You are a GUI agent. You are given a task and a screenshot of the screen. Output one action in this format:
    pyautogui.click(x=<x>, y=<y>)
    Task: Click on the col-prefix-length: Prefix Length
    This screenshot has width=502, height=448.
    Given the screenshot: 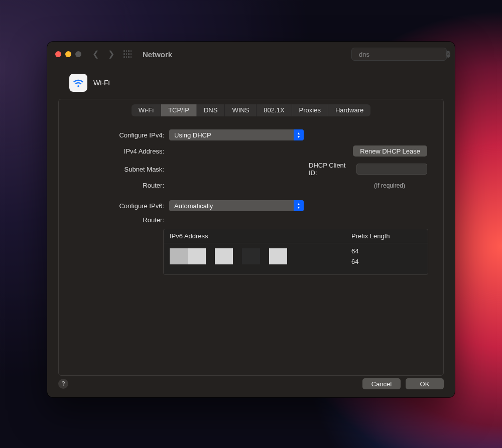 What is the action you would take?
    pyautogui.click(x=387, y=236)
    